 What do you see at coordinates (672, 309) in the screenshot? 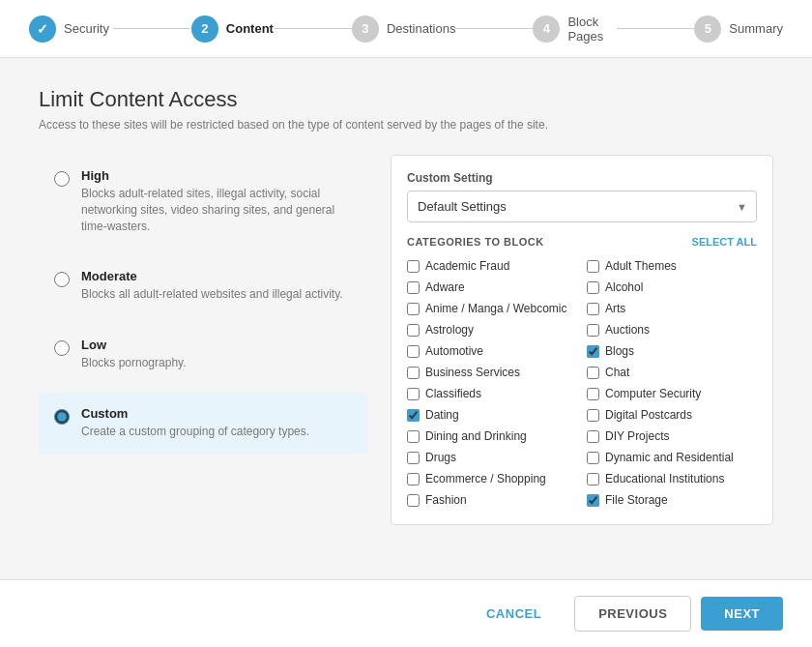
I see `category-arts: Arts` at bounding box center [672, 309].